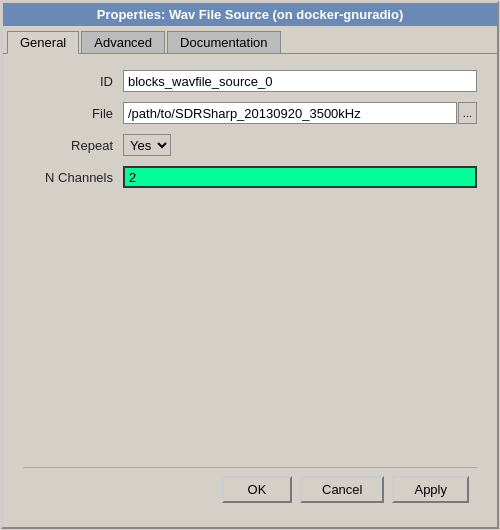  What do you see at coordinates (250, 14) in the screenshot?
I see `title-bar: Properties: Wav File Source (on docker-g…` at bounding box center [250, 14].